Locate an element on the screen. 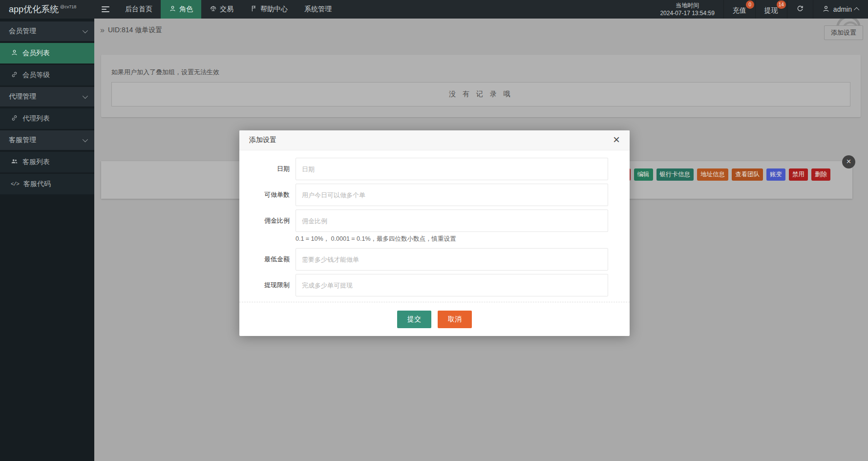 This screenshot has height=461, width=868. refresh-button is located at coordinates (800, 9).